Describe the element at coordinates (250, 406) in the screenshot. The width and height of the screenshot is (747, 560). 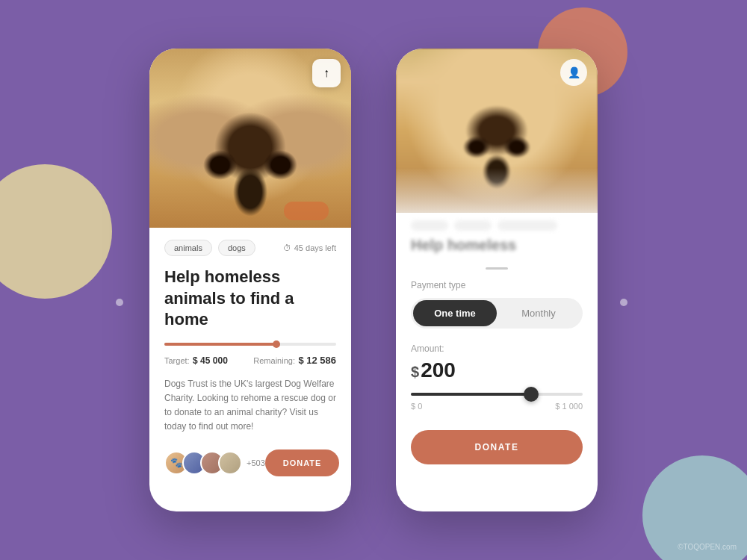
I see `campaign-description: Dogs Trust is the UK's largest Dog Welfa…` at that location.